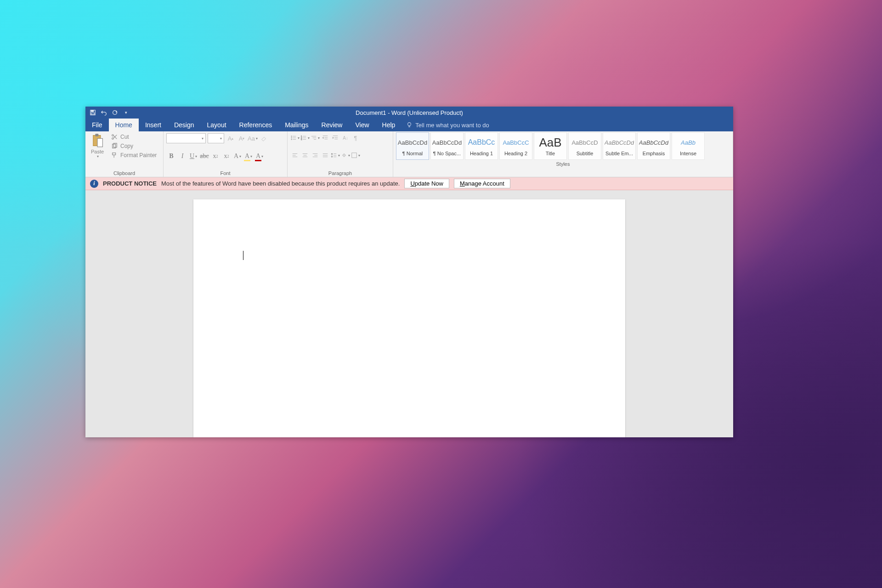 This screenshot has width=882, height=588. What do you see at coordinates (242, 138) in the screenshot?
I see `shrink-font-button: A▾` at bounding box center [242, 138].